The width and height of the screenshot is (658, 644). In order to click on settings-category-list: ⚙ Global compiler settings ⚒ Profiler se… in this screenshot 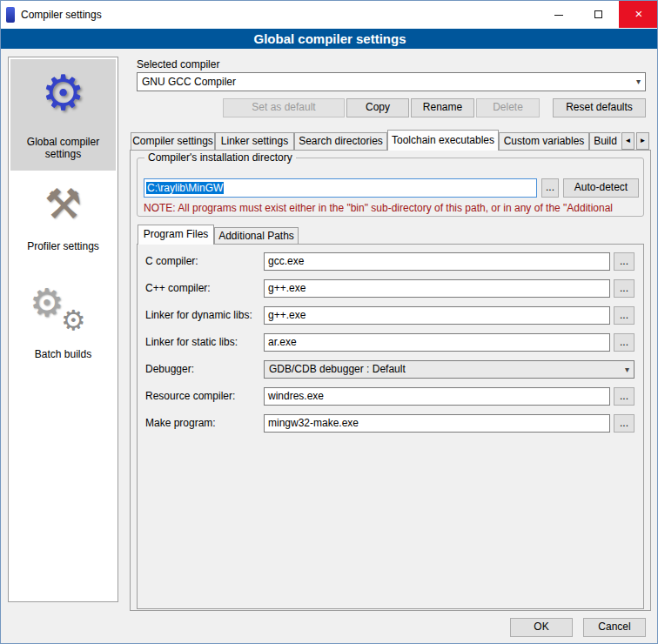, I will do `click(63, 329)`.